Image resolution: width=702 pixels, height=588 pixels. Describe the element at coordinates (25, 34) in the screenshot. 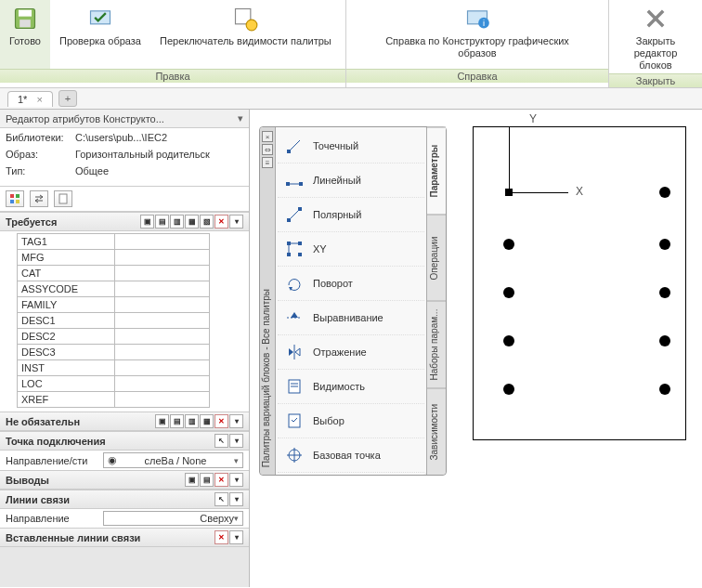

I see `ribbon-done-button: Готово` at that location.